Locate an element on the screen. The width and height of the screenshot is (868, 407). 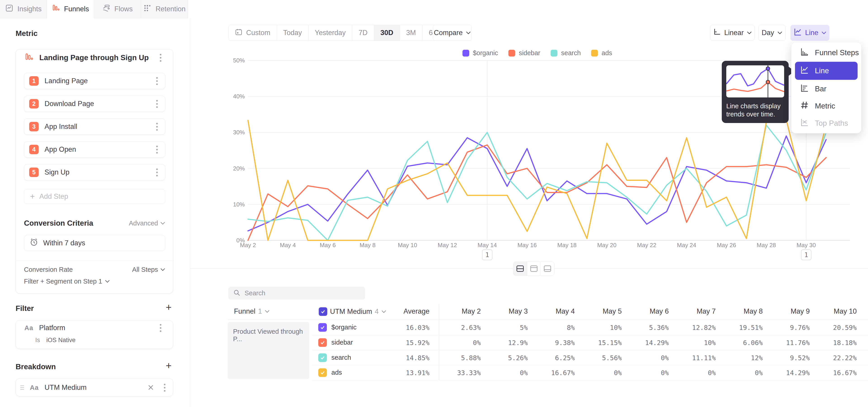
menu-item-metric: Metric is located at coordinates (826, 106).